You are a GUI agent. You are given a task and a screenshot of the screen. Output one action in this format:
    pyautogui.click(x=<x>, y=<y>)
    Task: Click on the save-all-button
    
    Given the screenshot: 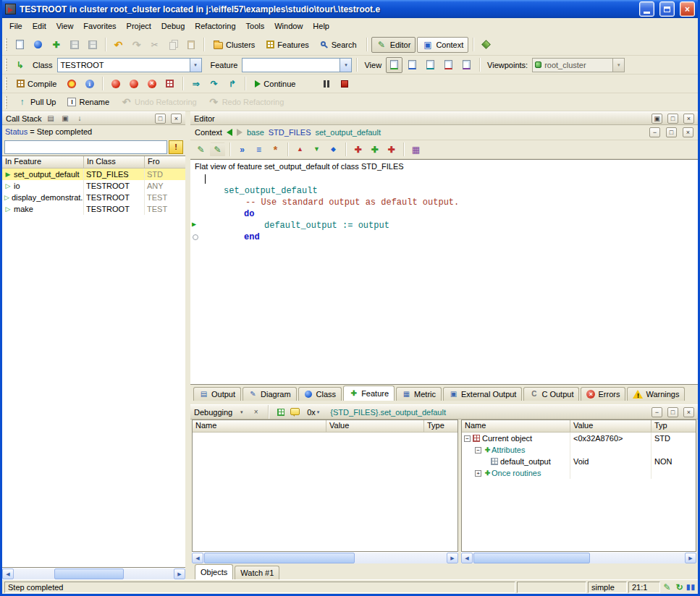 What is the action you would take?
    pyautogui.click(x=93, y=45)
    